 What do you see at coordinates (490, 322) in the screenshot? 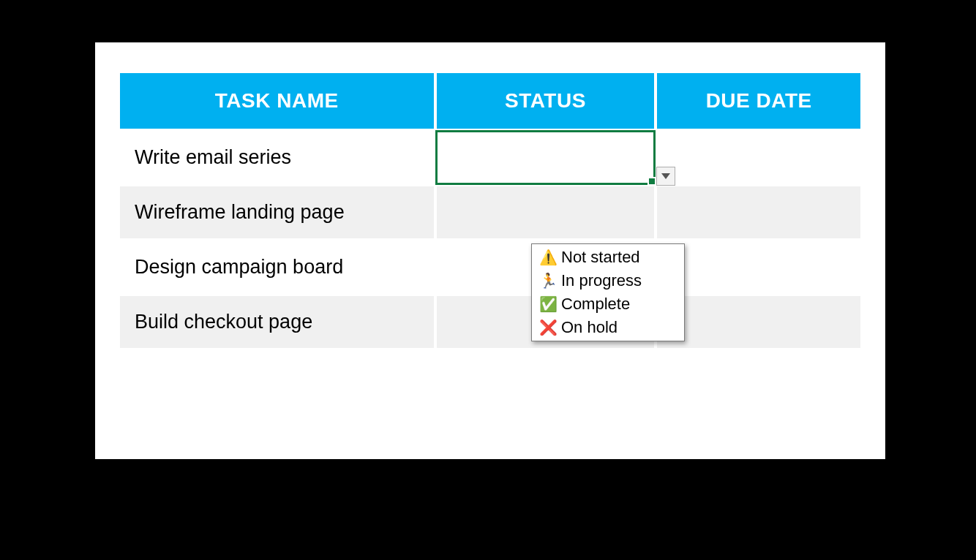
I see `table-row: Build checkout page` at bounding box center [490, 322].